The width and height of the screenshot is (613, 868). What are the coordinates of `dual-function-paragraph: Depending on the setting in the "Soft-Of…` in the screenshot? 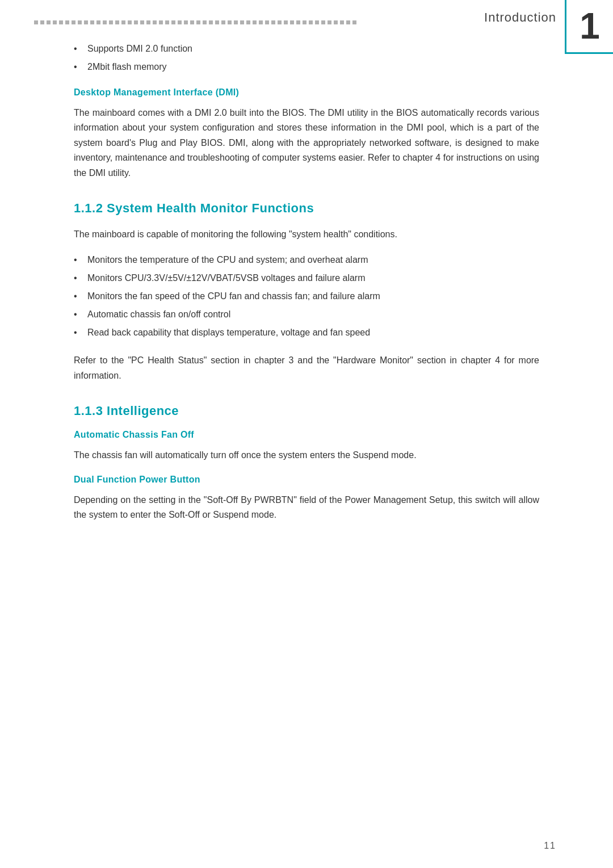 It's located at (306, 508).